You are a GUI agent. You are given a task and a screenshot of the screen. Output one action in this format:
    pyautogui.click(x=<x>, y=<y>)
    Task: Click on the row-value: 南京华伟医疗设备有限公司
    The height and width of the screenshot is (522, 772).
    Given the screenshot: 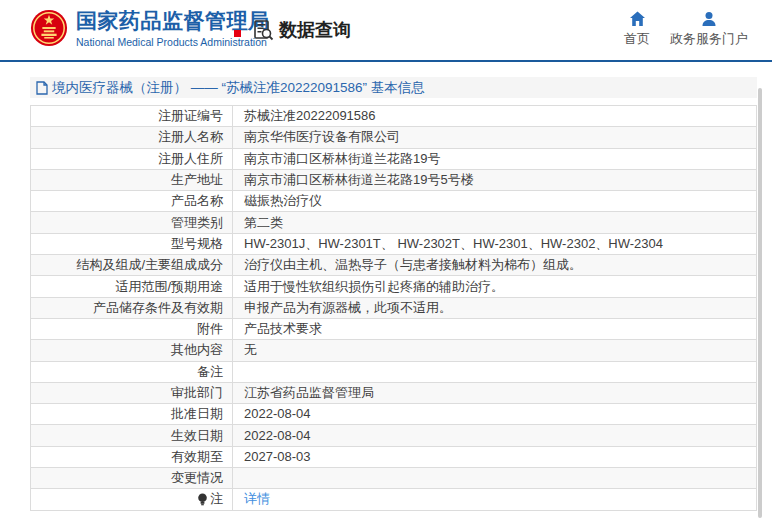 What is the action you would take?
    pyautogui.click(x=494, y=137)
    